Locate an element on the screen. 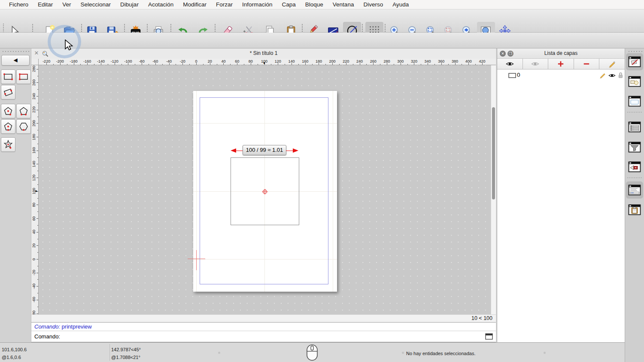  ruler-label: -60 is located at coordinates (34, 300).